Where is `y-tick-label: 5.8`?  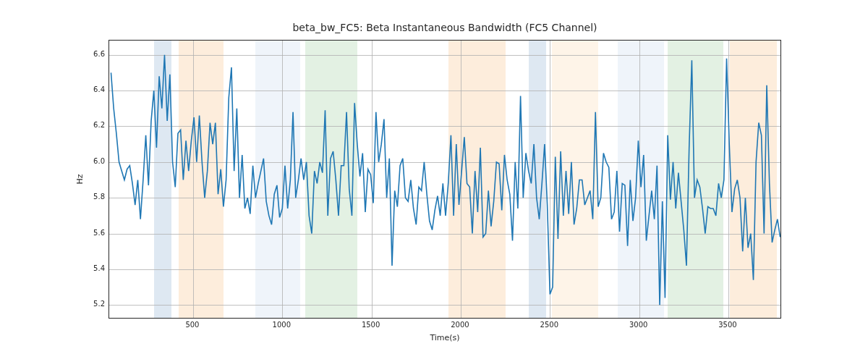 y-tick-label: 5.8 is located at coordinates (93, 197).